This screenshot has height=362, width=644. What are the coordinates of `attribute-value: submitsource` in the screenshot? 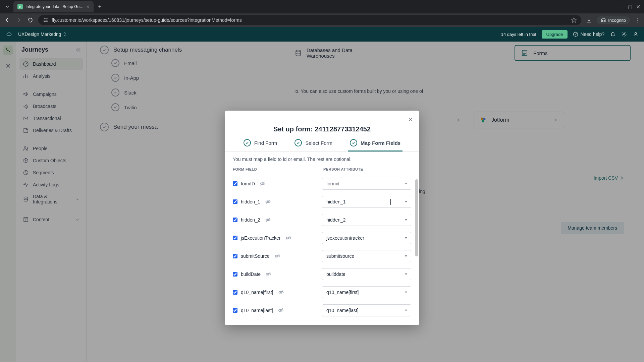 It's located at (362, 256).